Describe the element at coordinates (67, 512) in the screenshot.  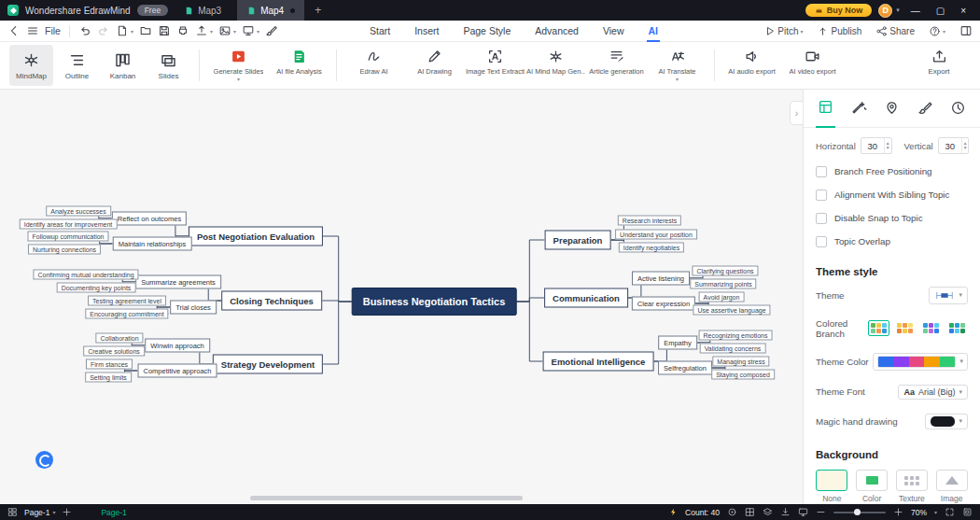
I see `add-page-button` at that location.